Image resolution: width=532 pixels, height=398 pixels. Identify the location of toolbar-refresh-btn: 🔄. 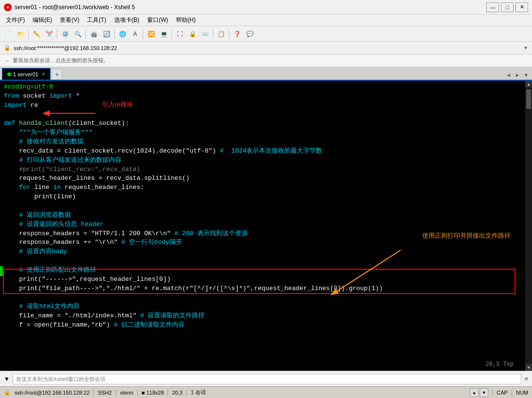
(106, 34).